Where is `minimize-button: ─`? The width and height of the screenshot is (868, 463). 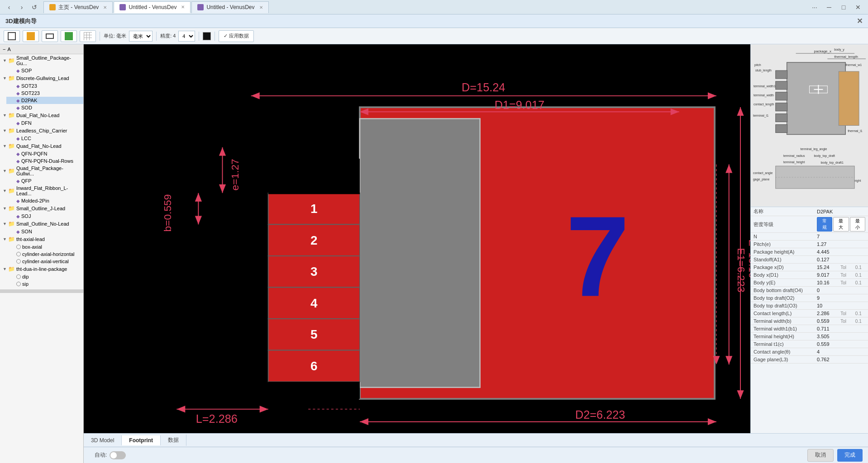
minimize-button: ─ is located at coordinates (829, 7).